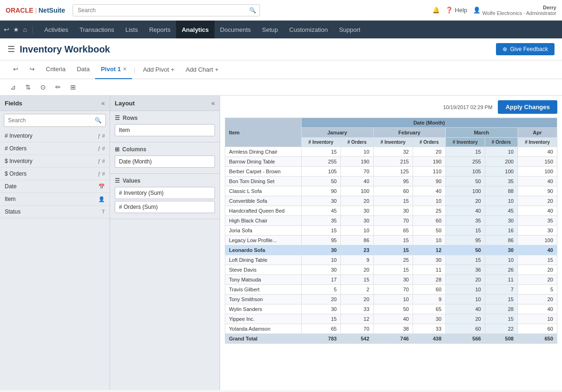 The height and width of the screenshot is (392, 562). Describe the element at coordinates (213, 103) in the screenshot. I see `layout-panel-collapse: «` at that location.